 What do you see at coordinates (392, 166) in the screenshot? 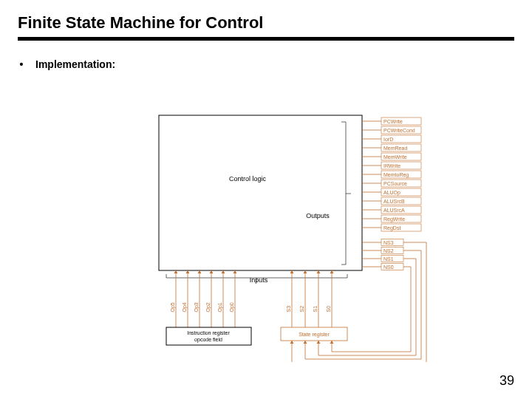
I see `output-signal-label: IRWrite` at bounding box center [392, 166].